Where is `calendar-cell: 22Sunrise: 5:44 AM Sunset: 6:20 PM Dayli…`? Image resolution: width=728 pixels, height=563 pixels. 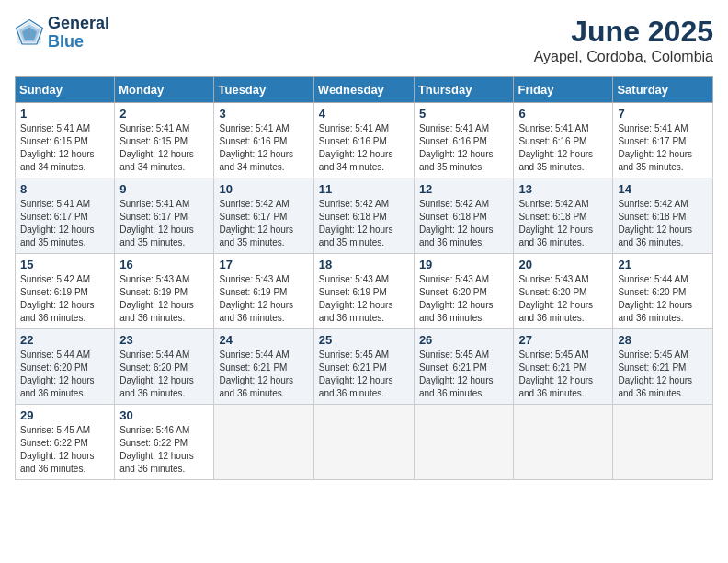 calendar-cell: 22Sunrise: 5:44 AM Sunset: 6:20 PM Dayli… is located at coordinates (65, 367).